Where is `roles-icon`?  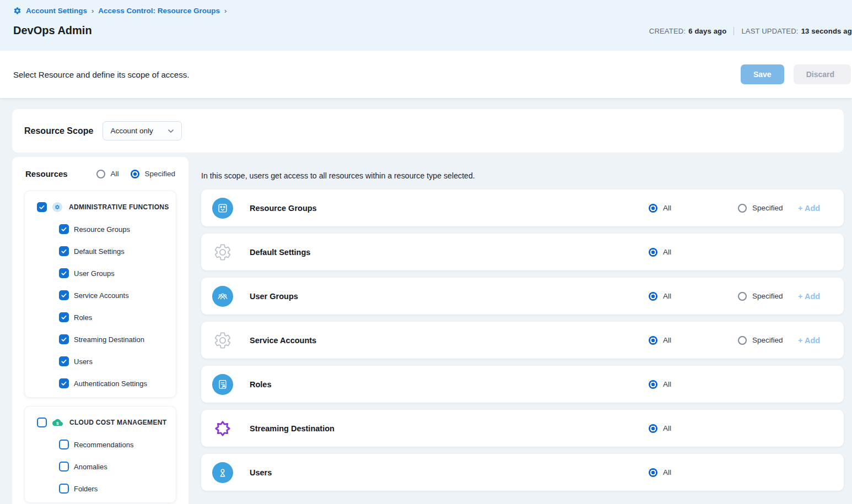 roles-icon is located at coordinates (223, 384).